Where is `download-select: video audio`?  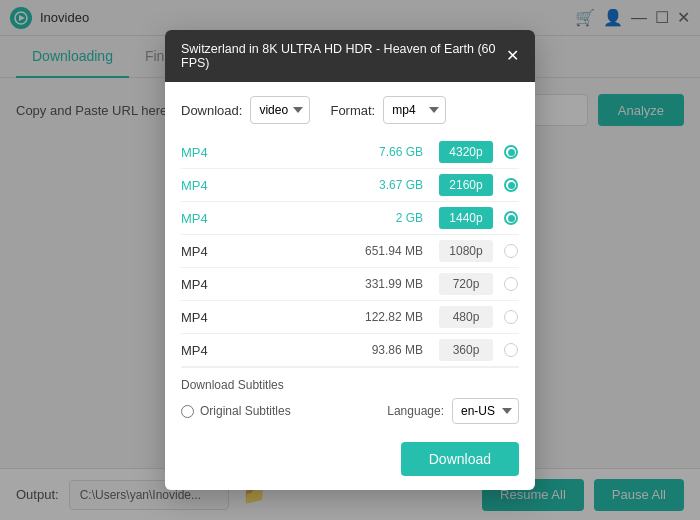
download-select: video audio is located at coordinates (280, 110).